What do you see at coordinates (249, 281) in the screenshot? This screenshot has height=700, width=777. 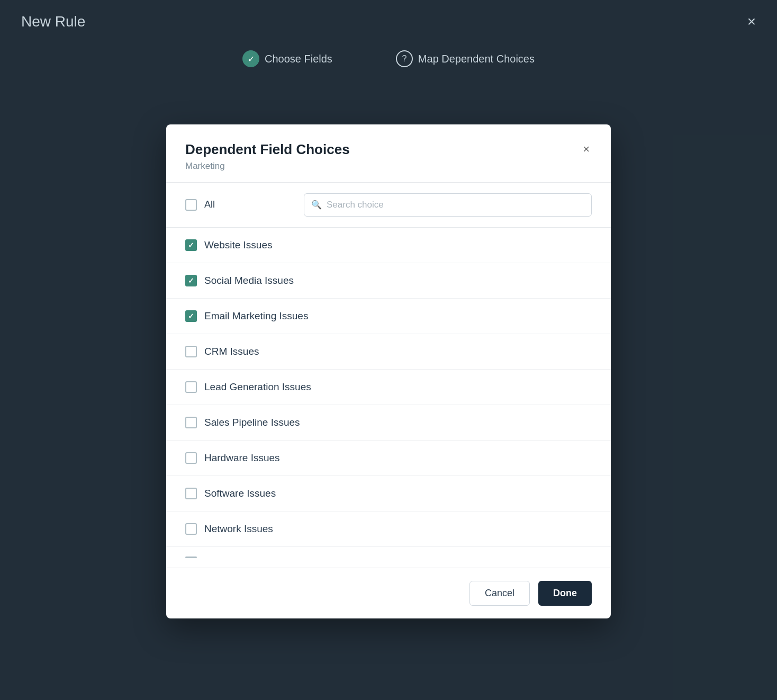 I see `list-item-label-1: Social Media Issues` at bounding box center [249, 281].